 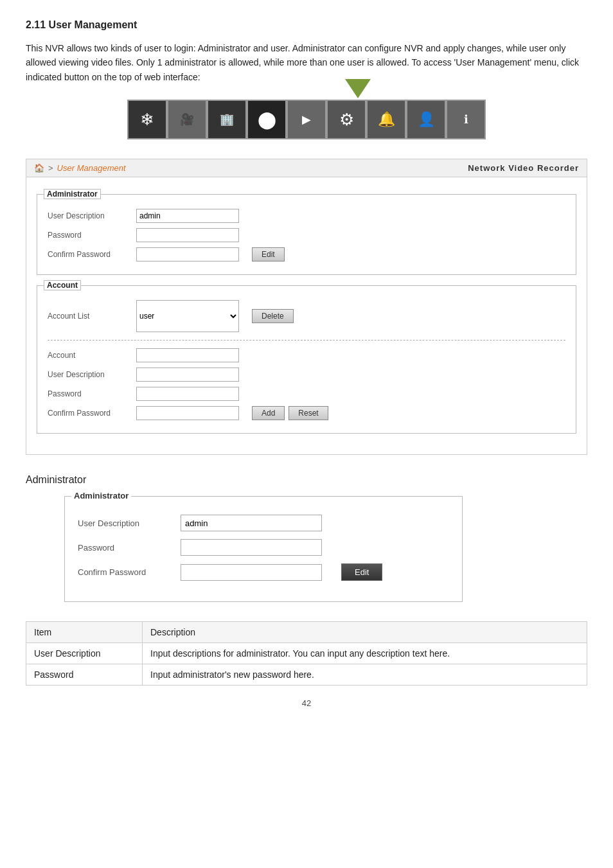 I want to click on arrow-indicator, so click(x=358, y=89).